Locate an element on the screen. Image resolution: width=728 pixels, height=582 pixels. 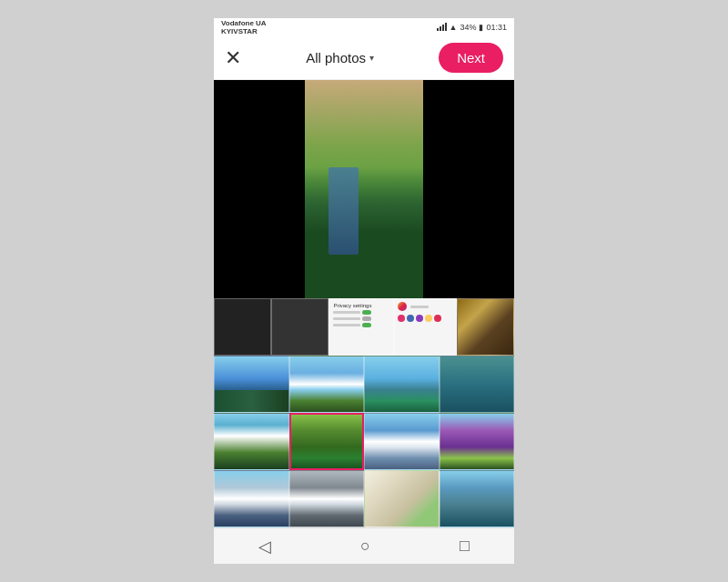
list-item: Privacy settings is located at coordinates (360, 327).